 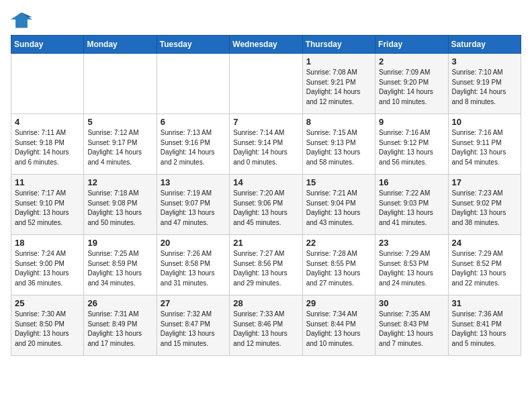 What do you see at coordinates (48, 326) in the screenshot?
I see `calendar-cell: 25Sunrise: 7:30 AM Sunset: 8:50 PM Dayli…` at bounding box center [48, 326].